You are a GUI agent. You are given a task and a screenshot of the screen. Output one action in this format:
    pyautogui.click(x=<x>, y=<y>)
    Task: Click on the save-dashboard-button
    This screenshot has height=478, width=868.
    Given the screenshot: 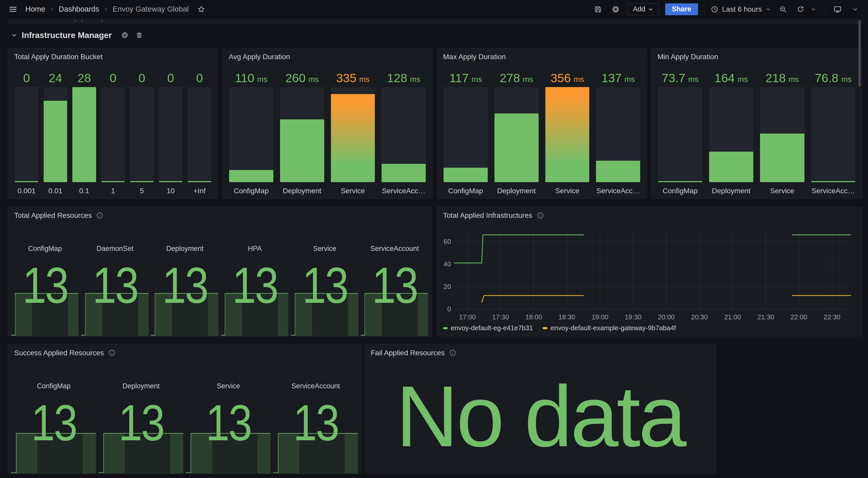 What is the action you would take?
    pyautogui.click(x=598, y=9)
    